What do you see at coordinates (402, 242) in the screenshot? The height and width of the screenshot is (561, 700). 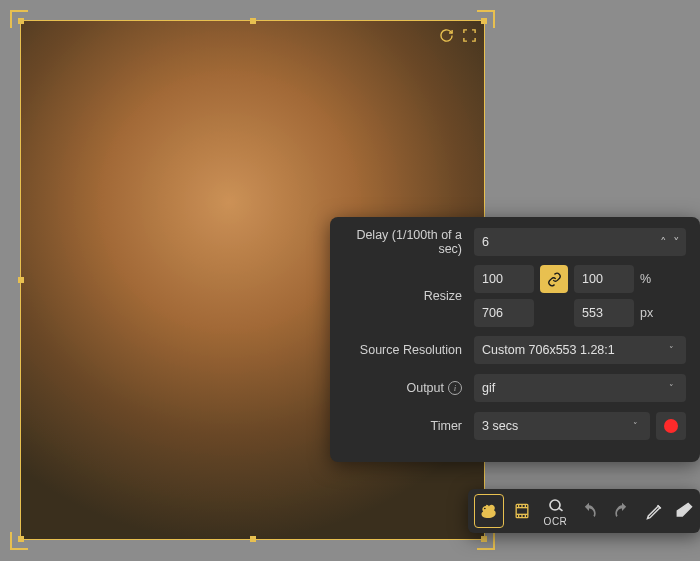 I see `delay-label: Delay (1/100th of a sec)` at bounding box center [402, 242].